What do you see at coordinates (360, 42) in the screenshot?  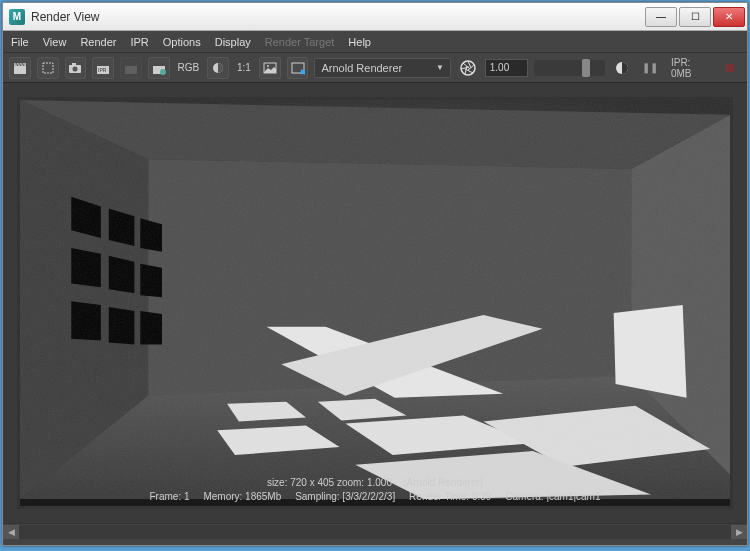 I see `menu-help: Help` at bounding box center [360, 42].